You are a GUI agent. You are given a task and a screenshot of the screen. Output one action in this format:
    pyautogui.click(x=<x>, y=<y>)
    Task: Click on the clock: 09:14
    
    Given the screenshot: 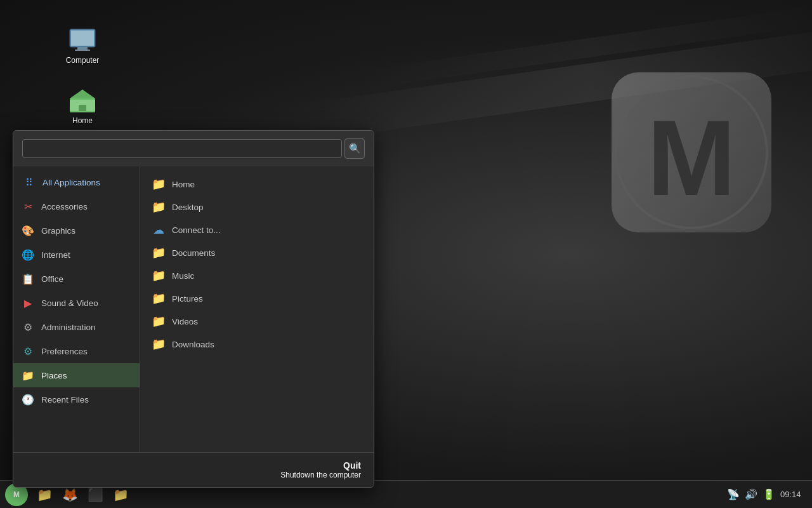 What is the action you would take?
    pyautogui.click(x=794, y=494)
    